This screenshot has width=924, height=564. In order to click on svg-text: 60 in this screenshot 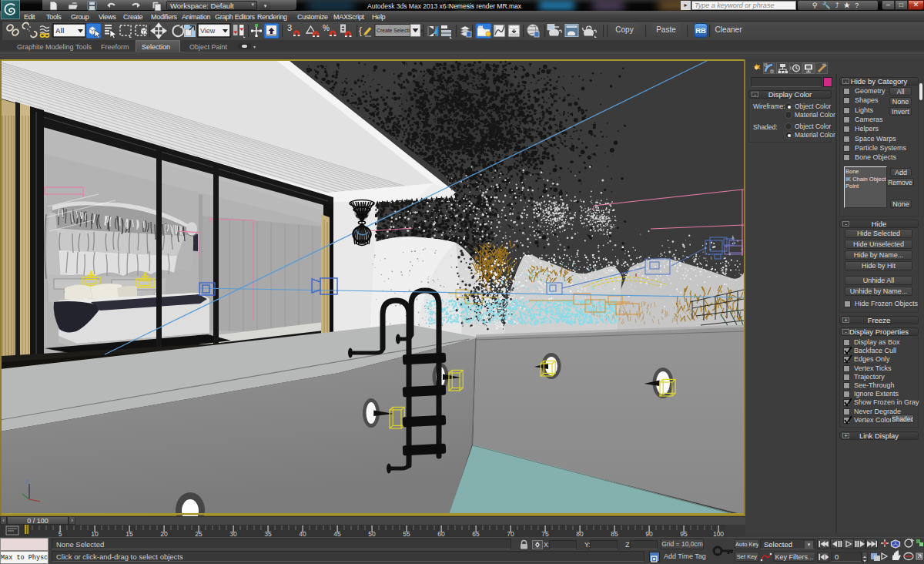, I will do `click(441, 534)`.